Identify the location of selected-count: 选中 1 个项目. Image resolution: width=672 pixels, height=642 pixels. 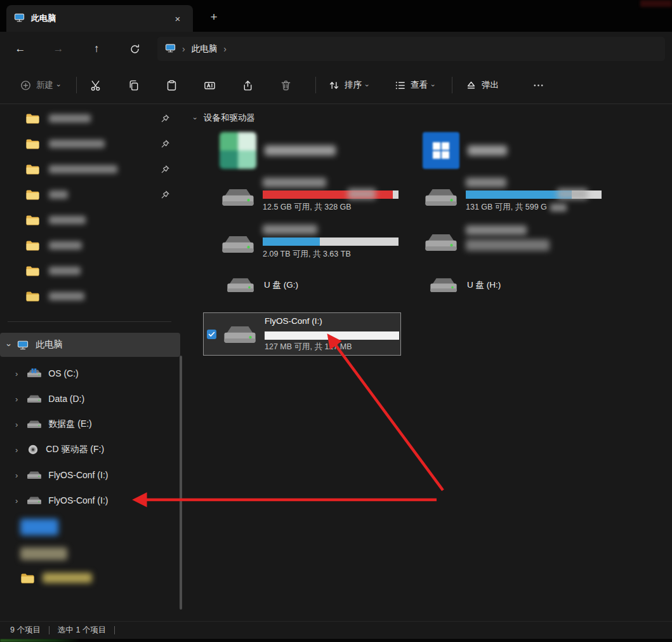
(82, 630).